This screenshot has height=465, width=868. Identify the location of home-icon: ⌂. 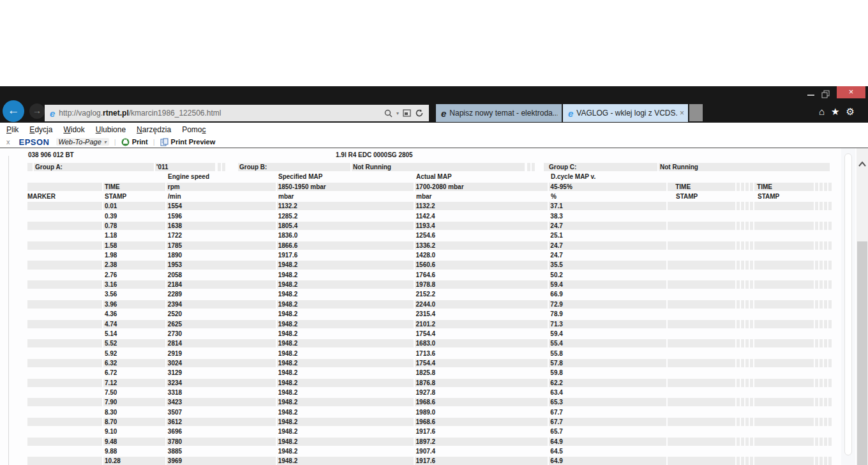
(822, 112).